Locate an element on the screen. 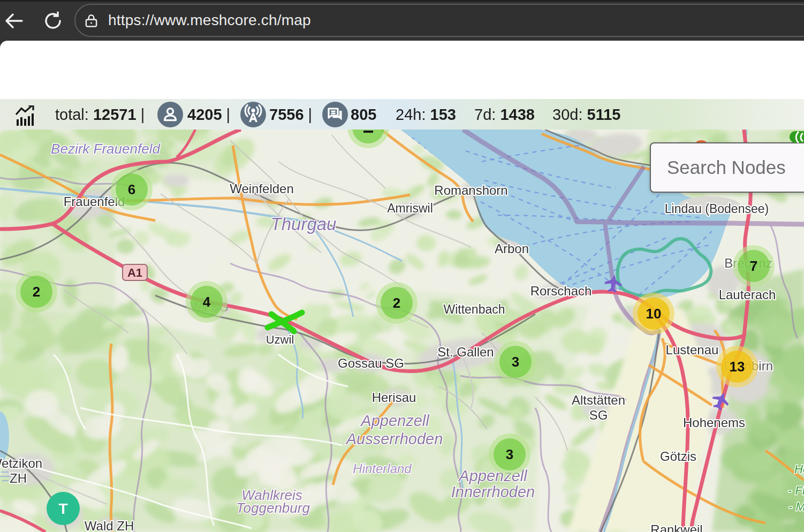 This screenshot has width=804, height=532. svg-text: Herisau is located at coordinates (394, 397).